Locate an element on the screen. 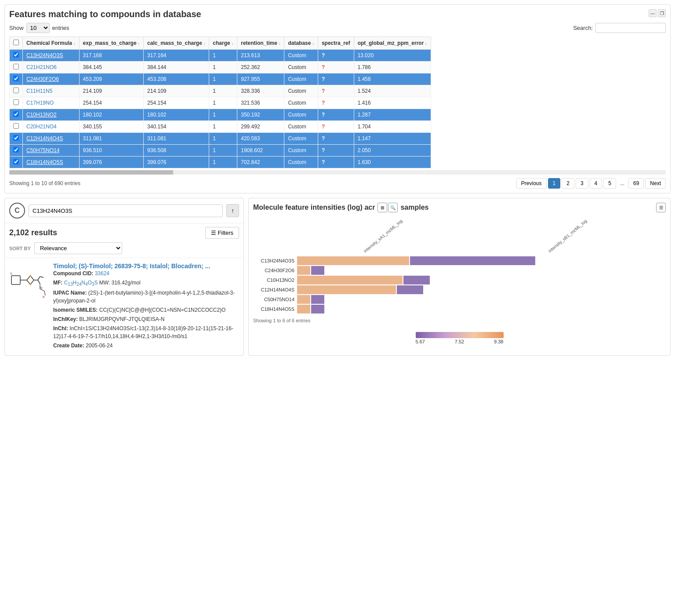  header-ppm-error: opt_global_mz_ppm_error↕ is located at coordinates (392, 43).